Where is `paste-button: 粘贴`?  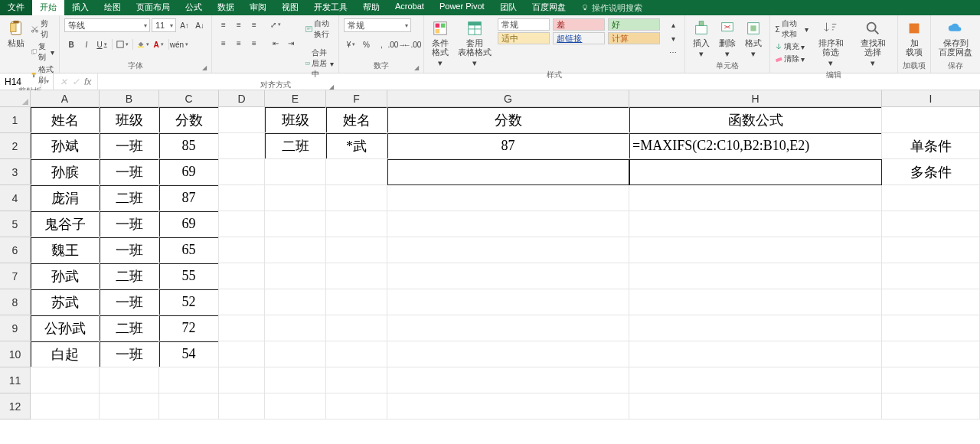
paste-button: 粘贴 is located at coordinates (16, 34).